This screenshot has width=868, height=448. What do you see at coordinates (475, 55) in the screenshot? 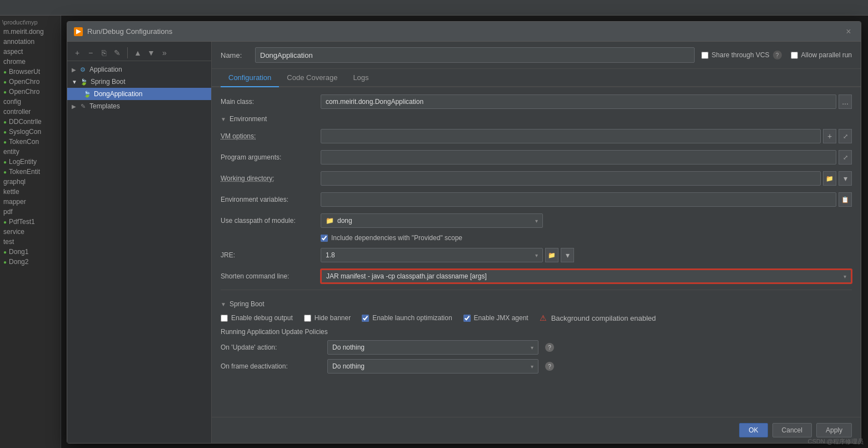
I see `name-input` at bounding box center [475, 55].